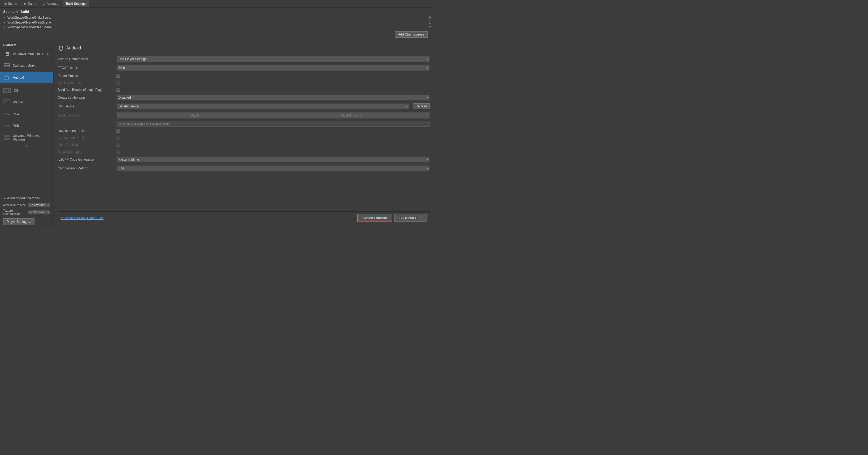 This screenshot has width=868, height=455. I want to click on il2cpp-code-gen-select: Faster runtime, so click(273, 160).